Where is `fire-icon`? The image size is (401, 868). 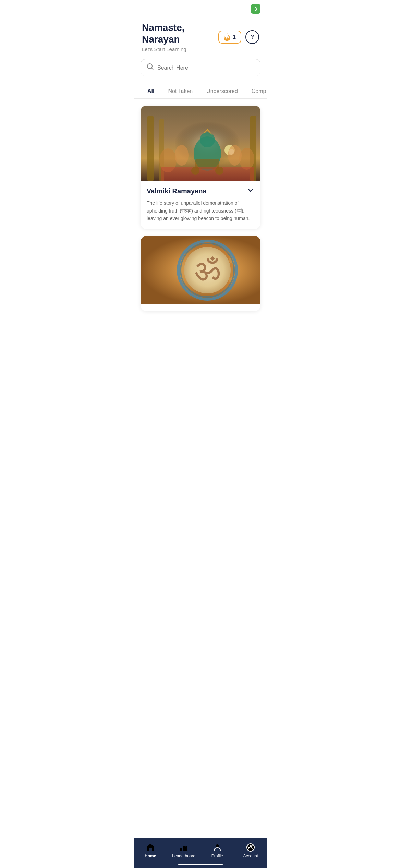
fire-icon is located at coordinates (227, 37).